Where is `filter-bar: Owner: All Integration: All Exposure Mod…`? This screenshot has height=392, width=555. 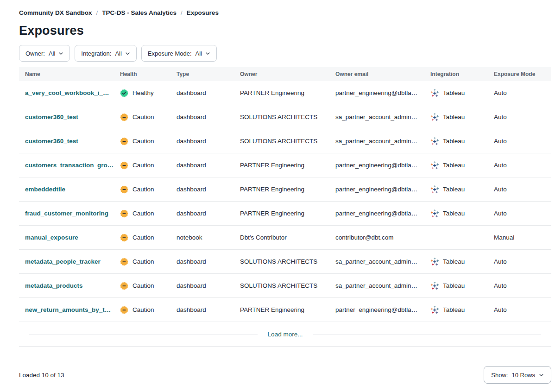 filter-bar: Owner: All Integration: All Exposure Mod… is located at coordinates (285, 53).